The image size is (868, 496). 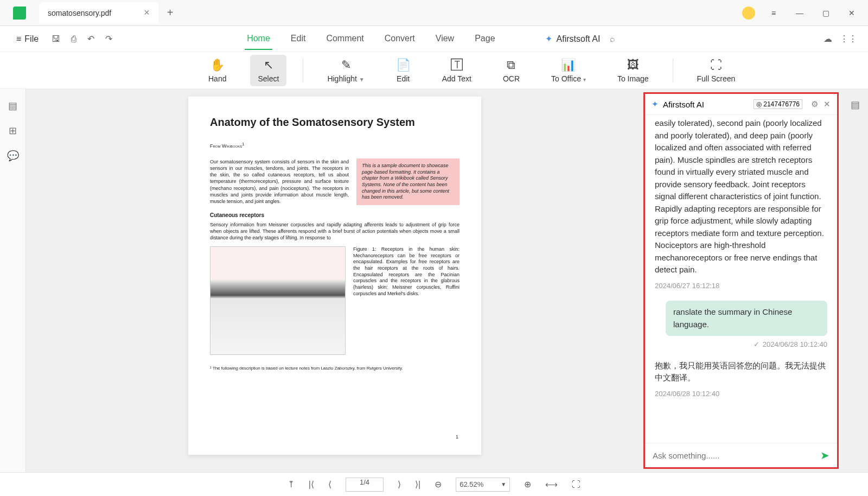 I want to click on hand-icon: ✋, so click(x=217, y=65).